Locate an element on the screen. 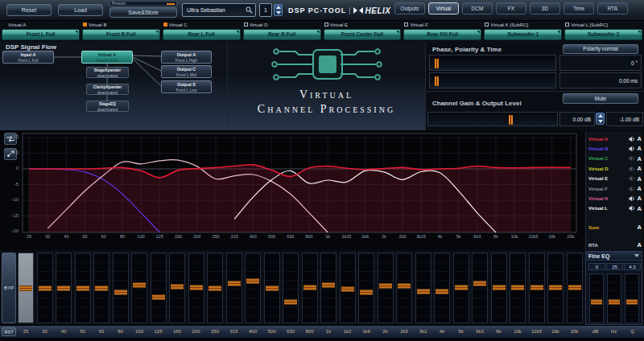  nav-rta: RTA is located at coordinates (613, 8).